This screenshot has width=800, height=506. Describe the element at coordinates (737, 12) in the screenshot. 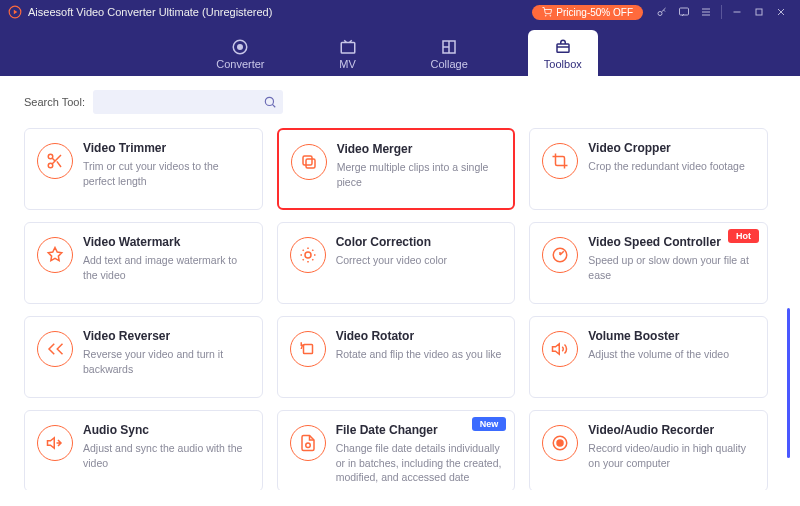

I see `minimize-button` at that location.